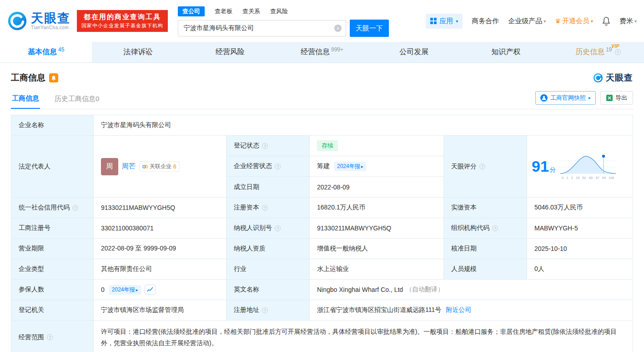 The height and width of the screenshot is (352, 644). What do you see at coordinates (53, 269) in the screenshot?
I see `company-type-label: 企业类型` at bounding box center [53, 269].